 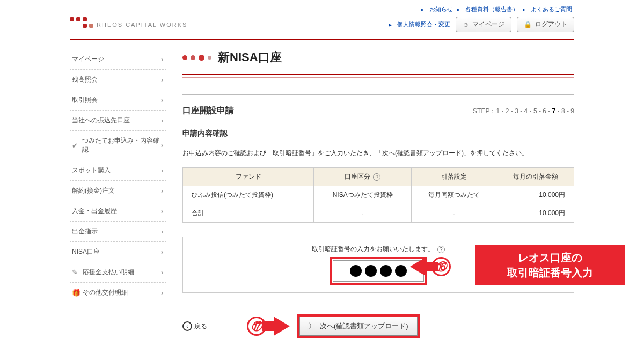 I want to click on arrow-left-icon, so click(x=418, y=267).